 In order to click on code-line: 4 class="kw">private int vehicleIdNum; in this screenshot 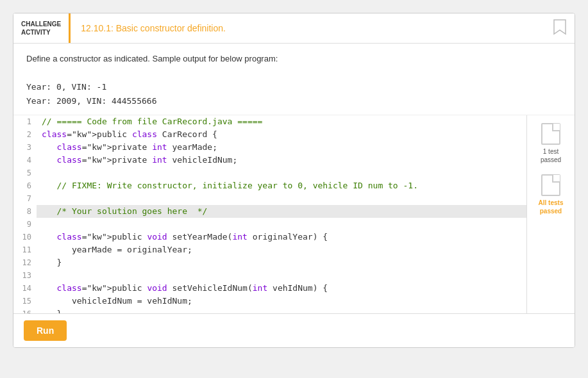, I will do `click(270, 160)`.